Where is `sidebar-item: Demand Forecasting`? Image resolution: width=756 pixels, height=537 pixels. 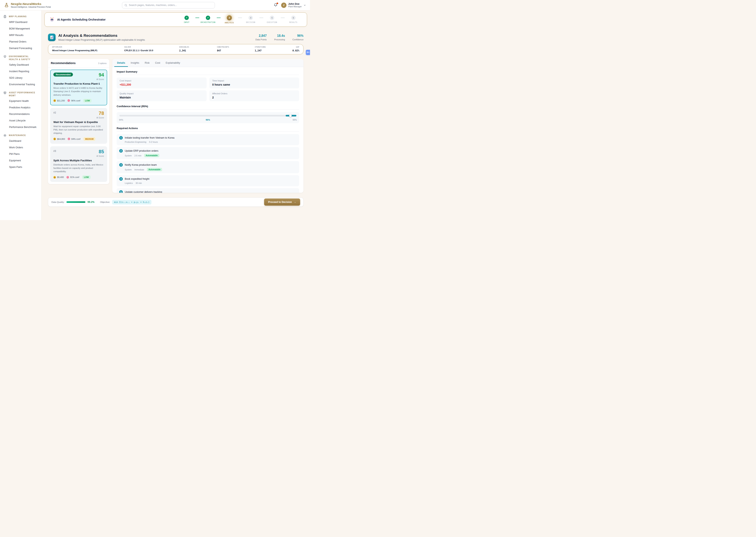
sidebar-item: Demand Forecasting is located at coordinates (20, 48).